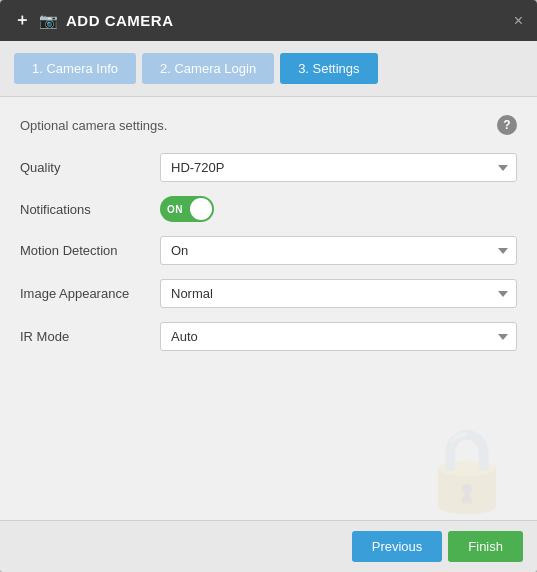  What do you see at coordinates (328, 68) in the screenshot?
I see `step3-button: 3. Settings` at bounding box center [328, 68].